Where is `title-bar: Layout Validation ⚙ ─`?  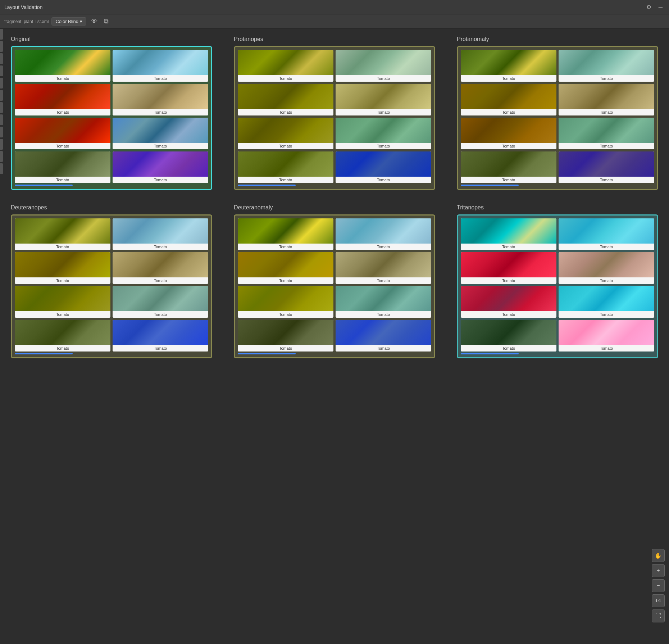 title-bar: Layout Validation ⚙ ─ is located at coordinates (334, 7).